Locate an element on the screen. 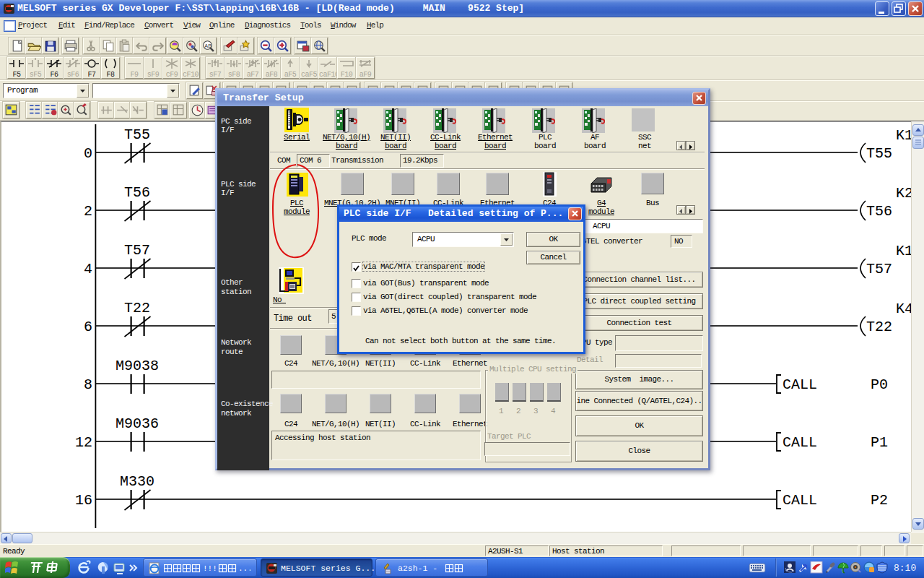 This screenshot has height=578, width=924. svg-text: P1 is located at coordinates (879, 442).